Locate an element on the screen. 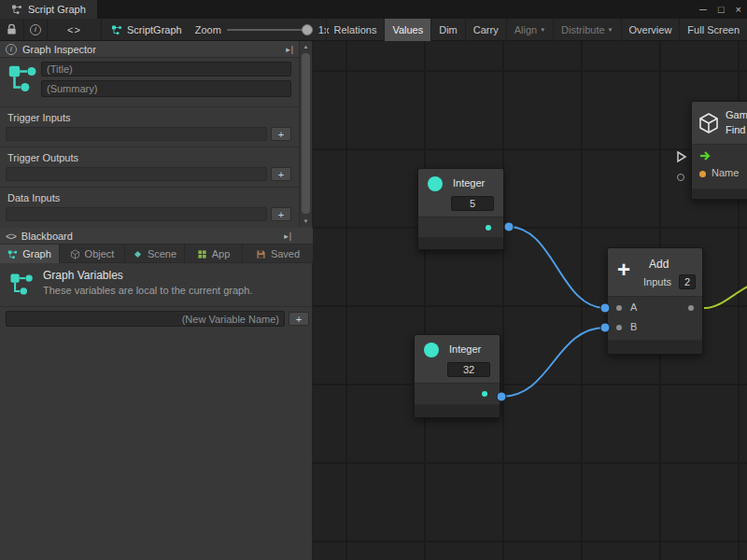 Image resolution: width=747 pixels, height=560 pixels. node-title: Integer is located at coordinates (469, 183).